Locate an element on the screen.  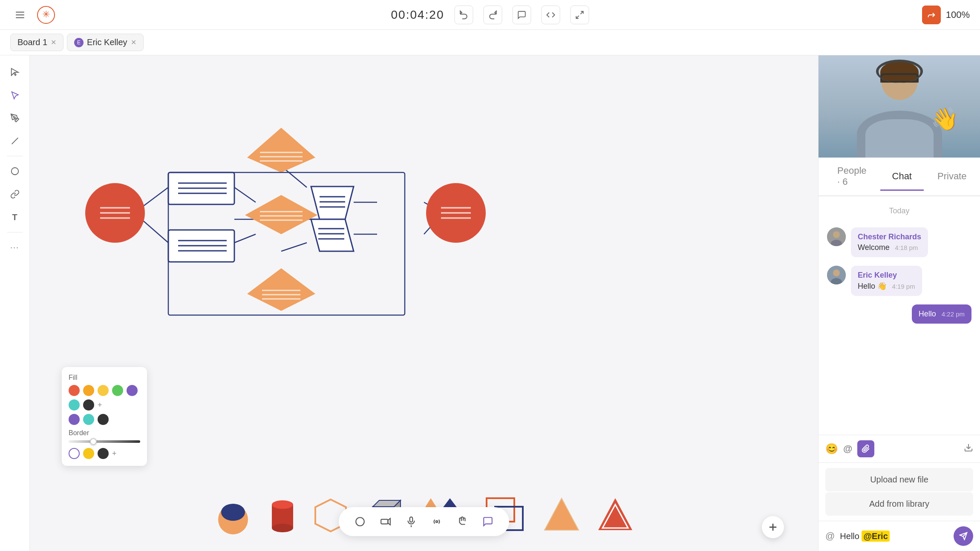
shape-tool-btn is located at coordinates (15, 171).